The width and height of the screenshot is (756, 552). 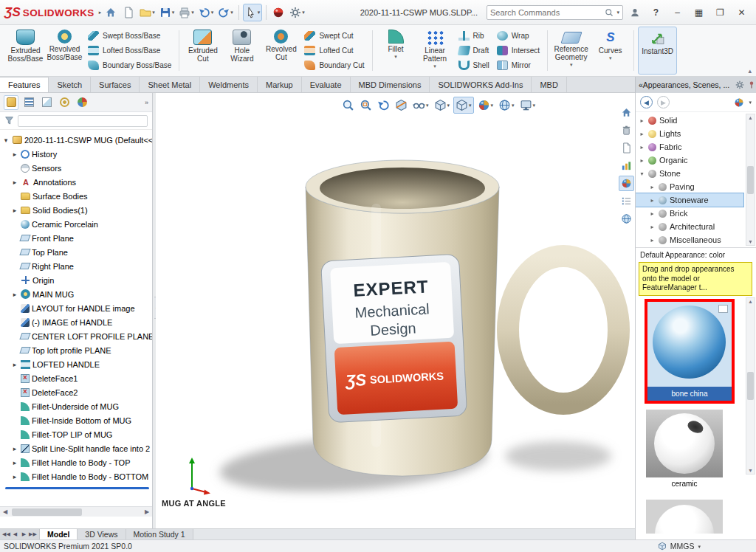 What do you see at coordinates (690, 213) in the screenshot?
I see `appearance-category-row: Brick` at bounding box center [690, 213].